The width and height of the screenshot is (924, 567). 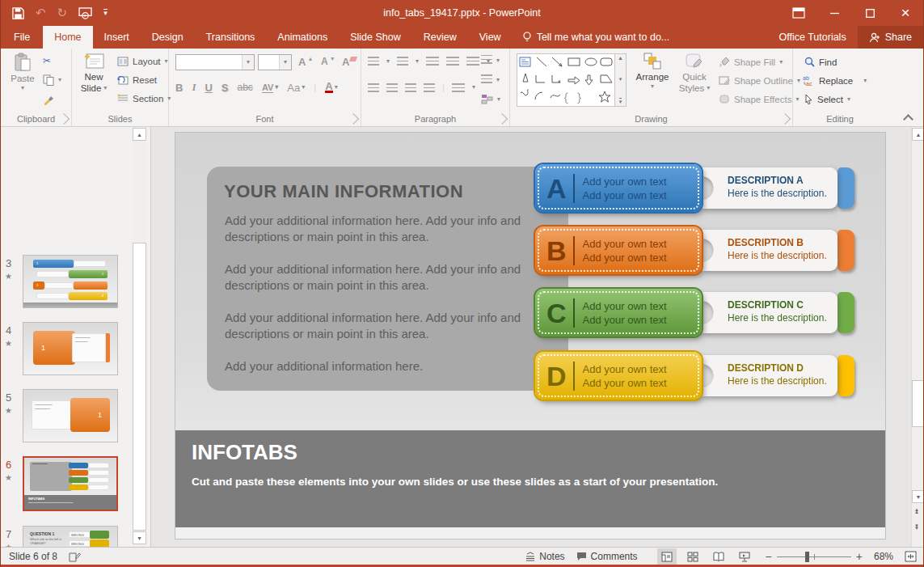 I want to click on next-slide-button: ▼▼, so click(x=917, y=527).